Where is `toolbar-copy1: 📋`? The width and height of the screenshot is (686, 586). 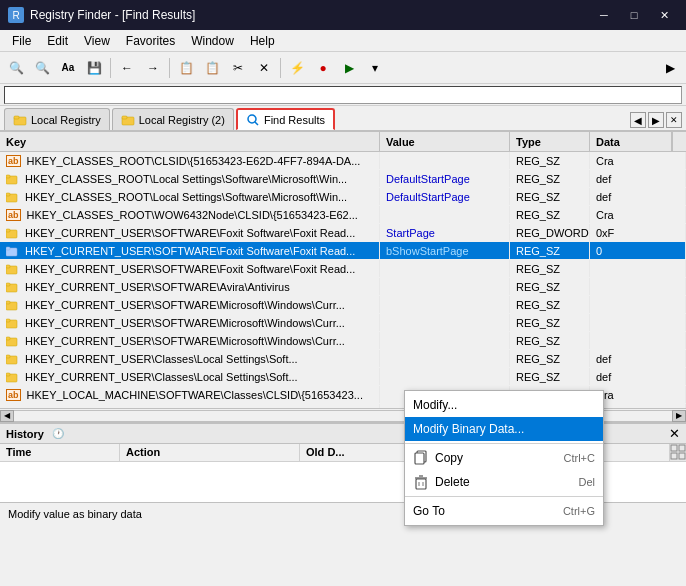
toolbar-copy1: 📋 is located at coordinates (186, 68).